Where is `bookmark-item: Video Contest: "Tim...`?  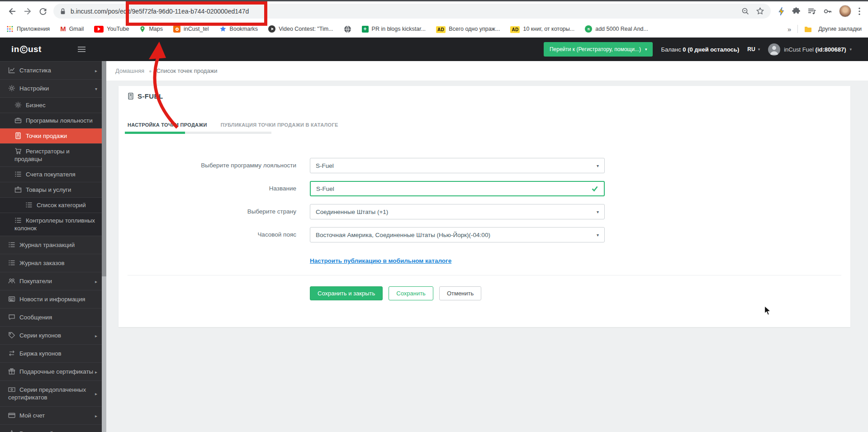 bookmark-item: Video Contest: "Tim... is located at coordinates (300, 29).